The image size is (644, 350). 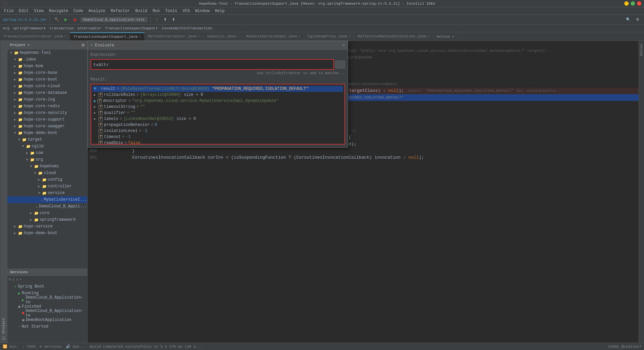 What do you see at coordinates (218, 119) in the screenshot?
I see `result-row-labels: ▶ f labels = {LinkedHashSet@19913} size …` at bounding box center [218, 119].